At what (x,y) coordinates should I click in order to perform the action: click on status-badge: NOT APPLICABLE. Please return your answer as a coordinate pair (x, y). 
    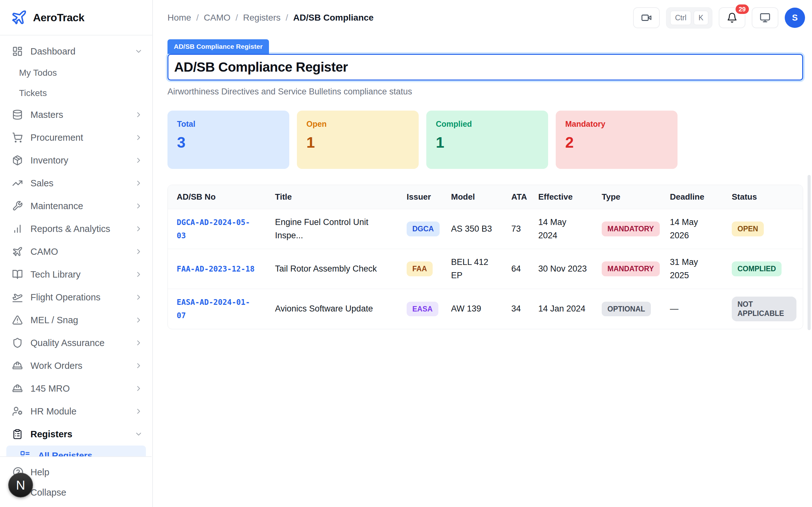
    Looking at the image, I should click on (764, 309).